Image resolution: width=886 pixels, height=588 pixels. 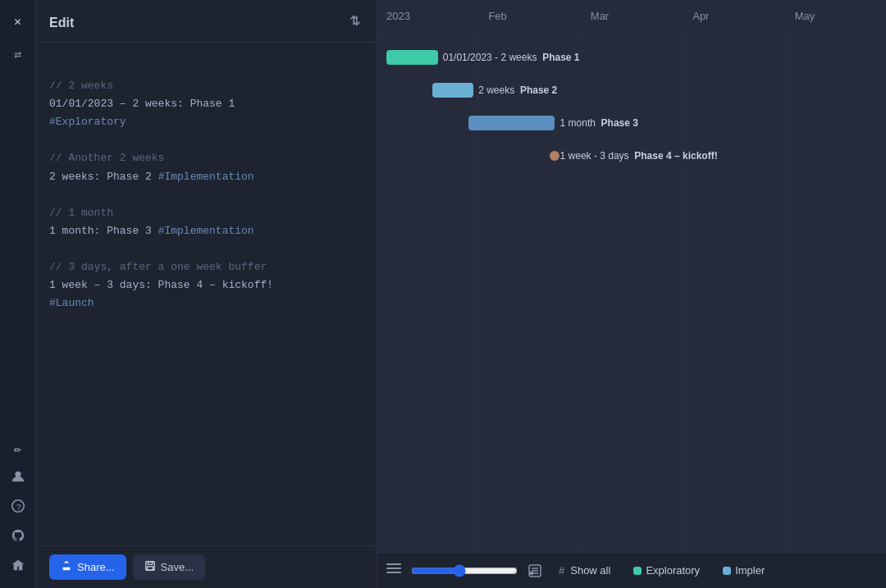 I want to click on gantt-header: 2023 Feb Mar Apr May, so click(x=632, y=16).